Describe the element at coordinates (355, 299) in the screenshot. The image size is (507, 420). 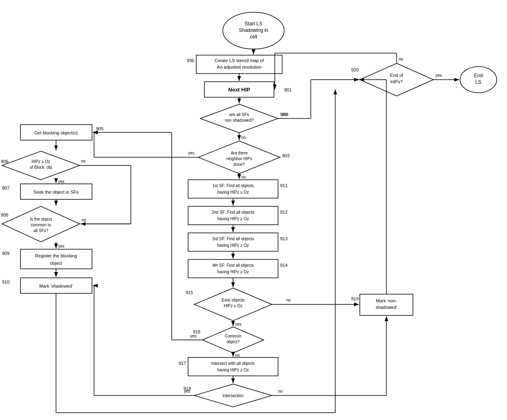
I see `svg-text: 919` at that location.